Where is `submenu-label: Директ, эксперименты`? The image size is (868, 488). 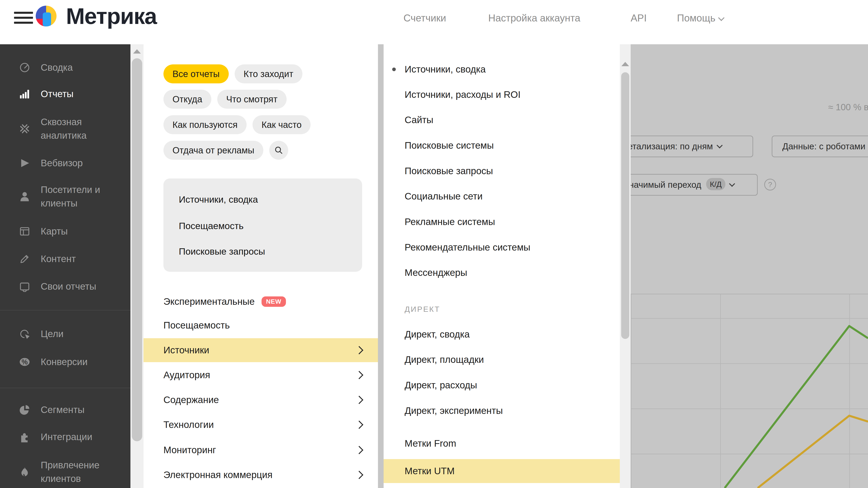
submenu-label: Директ, эксперименты is located at coordinates (454, 411).